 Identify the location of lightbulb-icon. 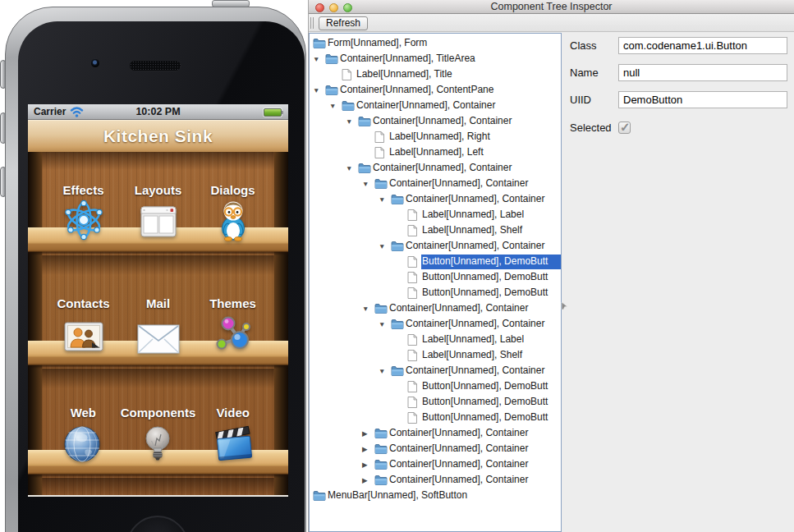
(158, 443).